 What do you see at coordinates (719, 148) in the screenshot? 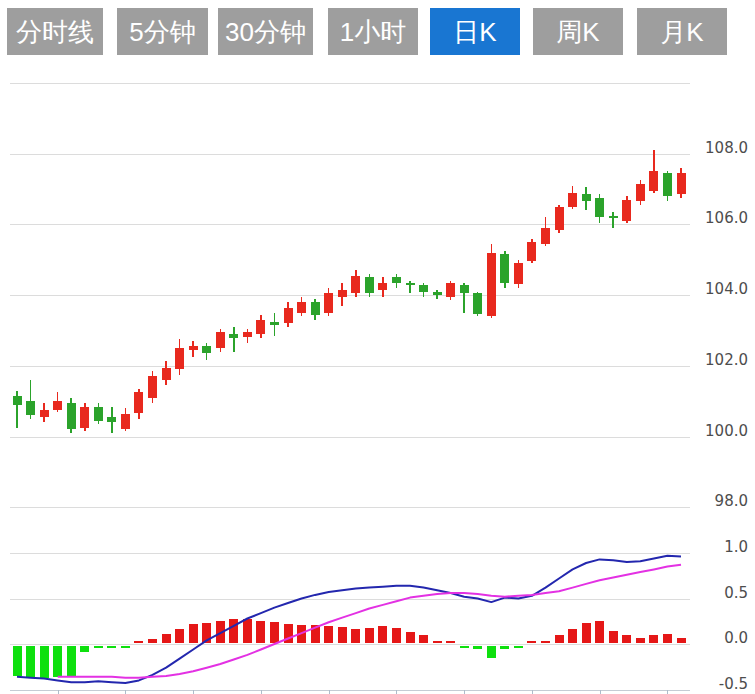
I see `y-axis-label: 108.0` at bounding box center [719, 148].